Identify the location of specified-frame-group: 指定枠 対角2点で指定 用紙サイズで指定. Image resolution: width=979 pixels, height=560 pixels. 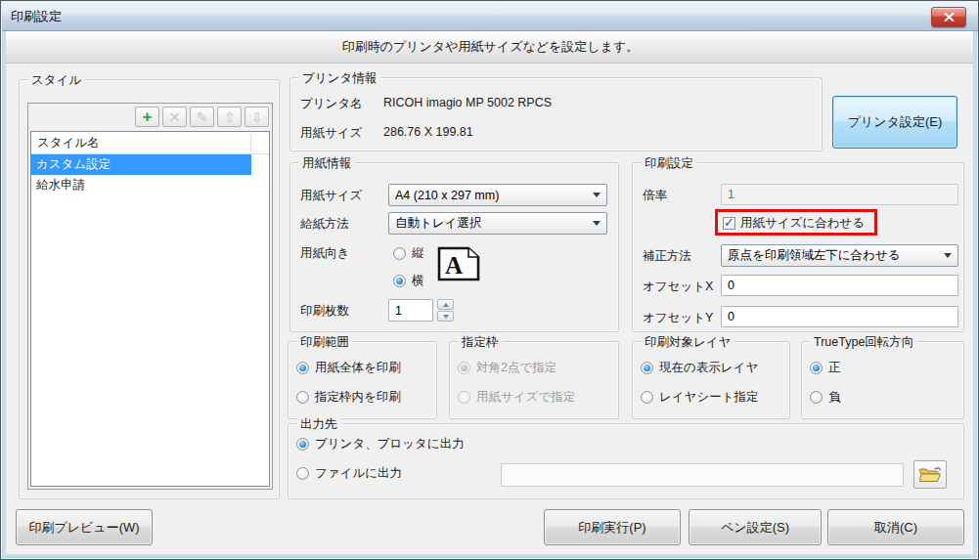
(534, 380).